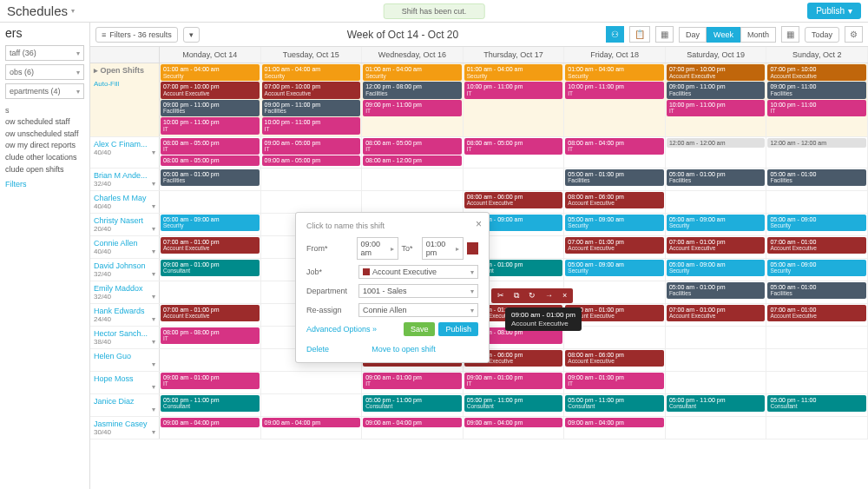 The image size is (868, 489). What do you see at coordinates (615, 153) in the screenshot?
I see `schedule-cell: 08:00 am - 04:00 pmIT` at bounding box center [615, 153].